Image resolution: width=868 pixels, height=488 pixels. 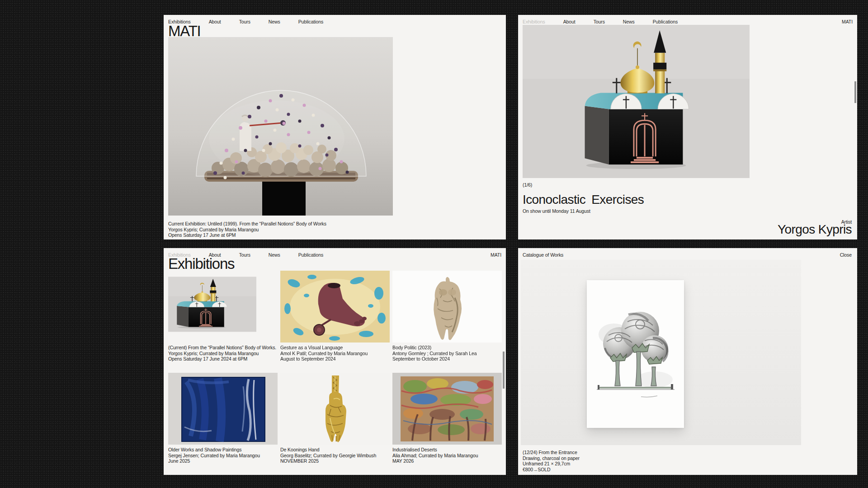 What do you see at coordinates (636, 101) in the screenshot?
I see `church-sculpture-illustration` at bounding box center [636, 101].